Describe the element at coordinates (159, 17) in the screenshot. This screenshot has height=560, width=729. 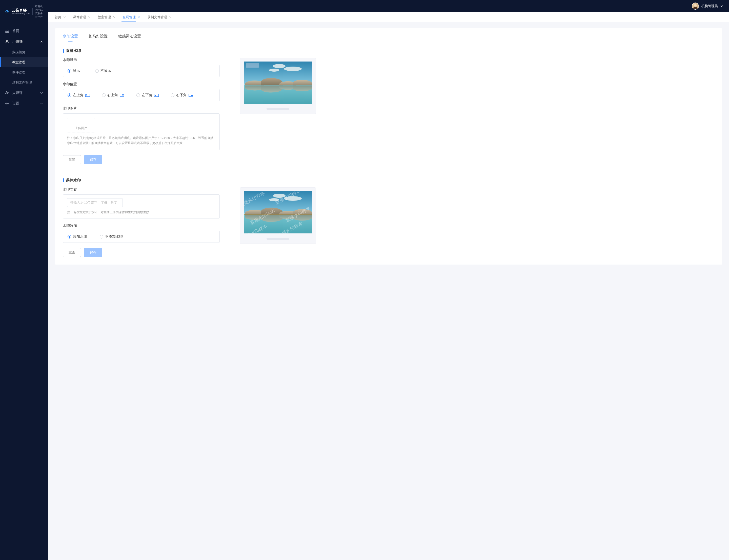
I see `tab-recording: 录制文件管理` at that location.